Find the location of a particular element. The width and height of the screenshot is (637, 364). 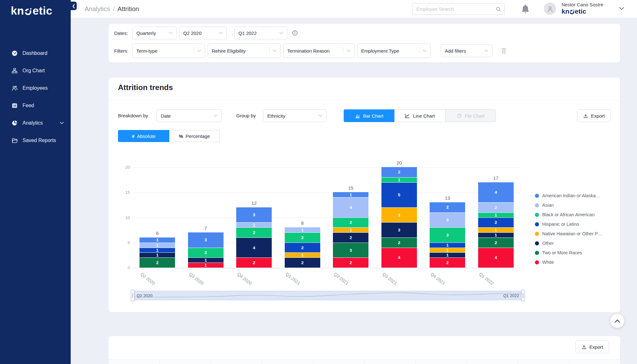

bar-segment-american-indian-or-alaska: 4 is located at coordinates (496, 192).